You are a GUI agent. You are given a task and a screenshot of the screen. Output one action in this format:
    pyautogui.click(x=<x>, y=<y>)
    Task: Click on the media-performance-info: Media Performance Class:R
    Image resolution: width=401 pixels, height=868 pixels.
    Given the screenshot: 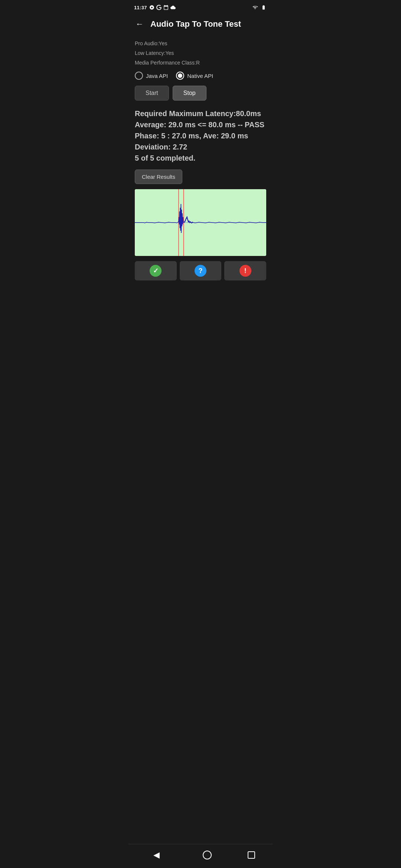 What is the action you would take?
    pyautogui.click(x=200, y=63)
    